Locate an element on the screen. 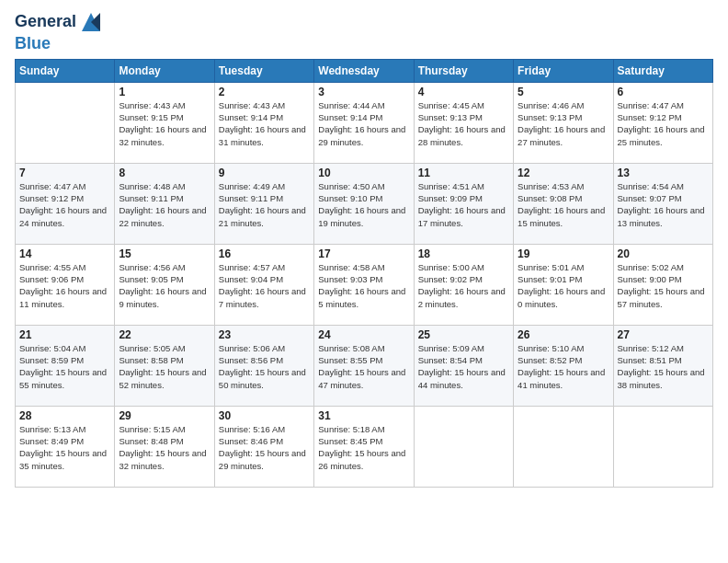 Image resolution: width=728 pixels, height=563 pixels. day-info: Sunrise: 4:56 AMSunset: 9:05 PMDaylight:… is located at coordinates (164, 285).